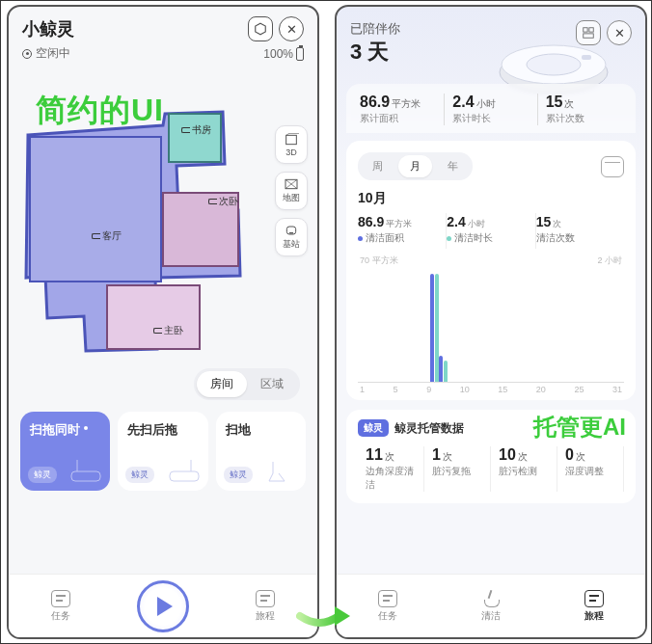 The image size is (652, 644). What do you see at coordinates (580, 427) in the screenshot?
I see `annotation-overlay-right: 托管更AI` at bounding box center [580, 427].